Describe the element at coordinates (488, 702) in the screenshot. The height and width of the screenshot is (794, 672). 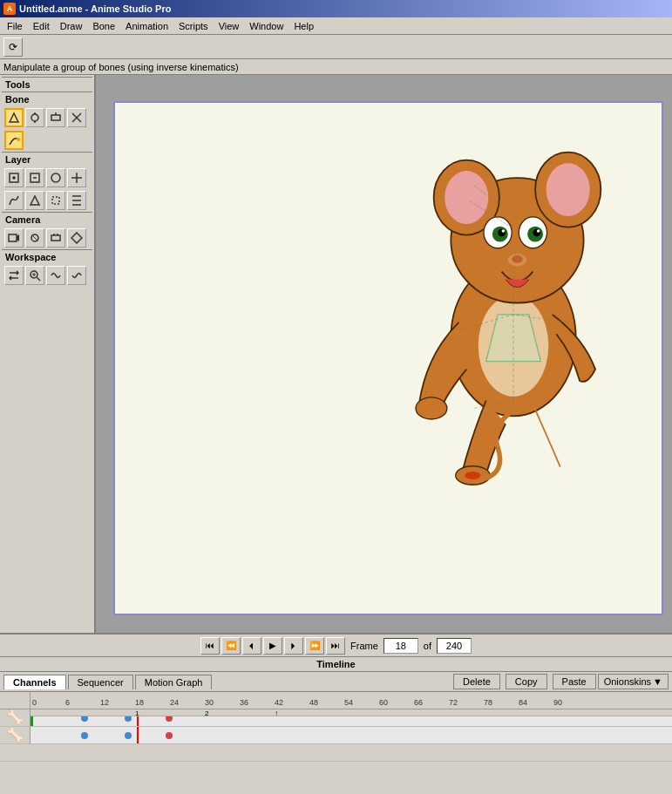
I see `ruler-mark-78: 78` at that location.